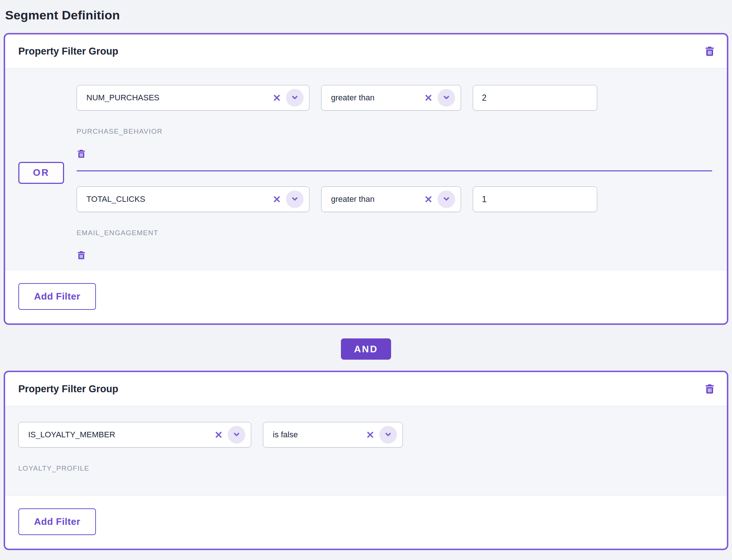  I want to click on property-select: IS_LOYALTY_MEMBER, so click(135, 435).